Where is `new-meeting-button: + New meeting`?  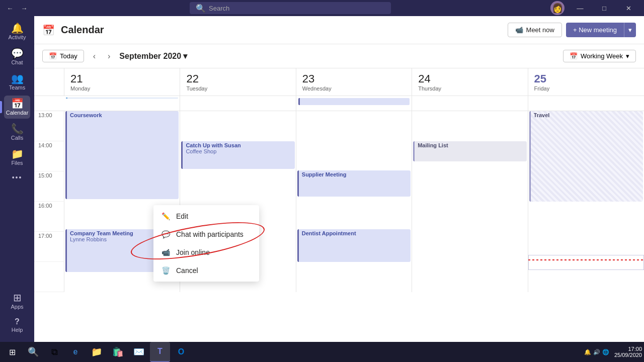 new-meeting-button: + New meeting is located at coordinates (595, 30).